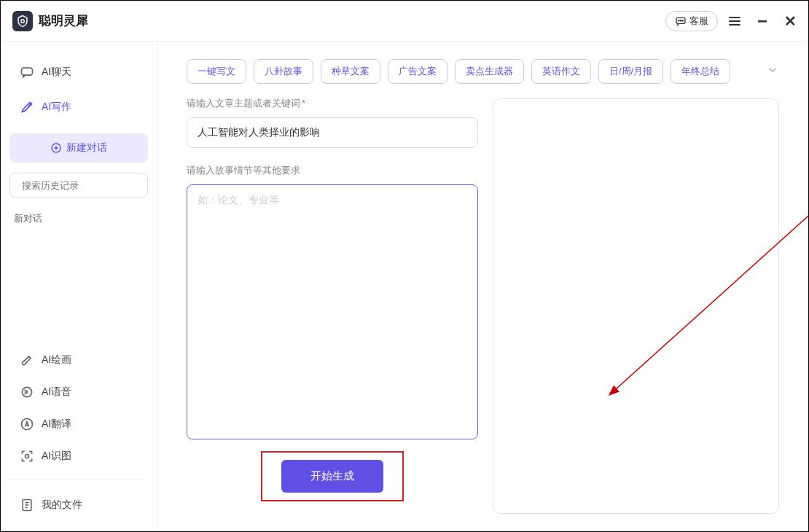  I want to click on submit-button: 开始生成, so click(332, 477).